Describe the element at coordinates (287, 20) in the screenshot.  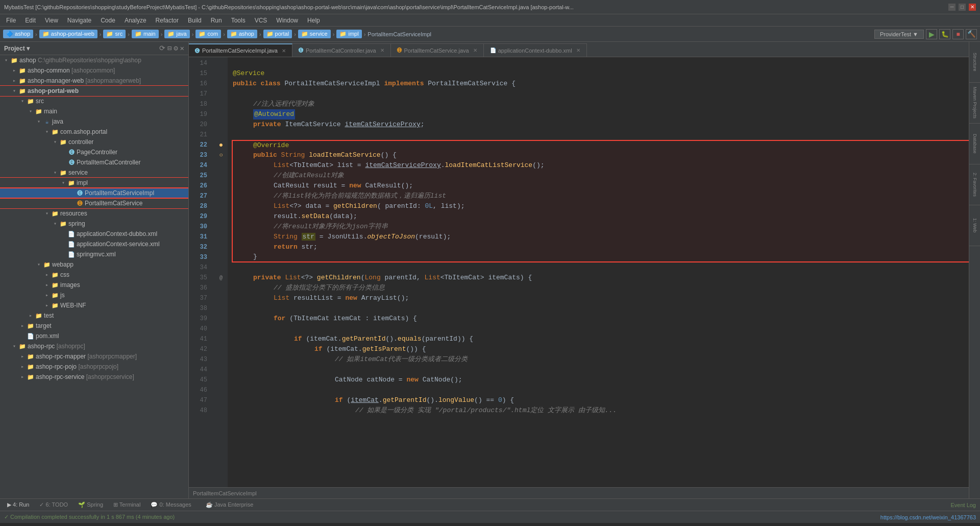
I see `menu-window: Window` at that location.